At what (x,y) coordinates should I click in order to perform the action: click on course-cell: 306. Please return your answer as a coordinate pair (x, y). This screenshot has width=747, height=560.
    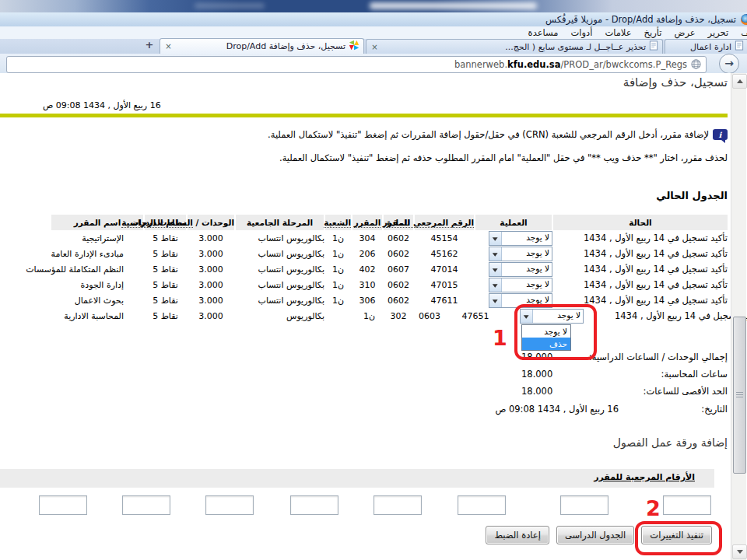
    Looking at the image, I should click on (367, 300).